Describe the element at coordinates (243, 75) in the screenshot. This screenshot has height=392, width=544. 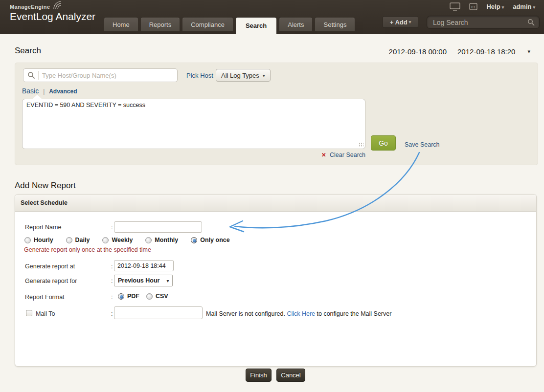
I see `log-types-dropdown: All Log Types ▾` at that location.